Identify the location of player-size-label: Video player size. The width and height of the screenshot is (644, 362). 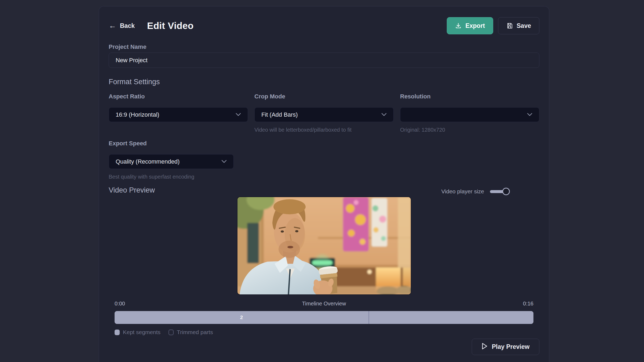
(463, 191).